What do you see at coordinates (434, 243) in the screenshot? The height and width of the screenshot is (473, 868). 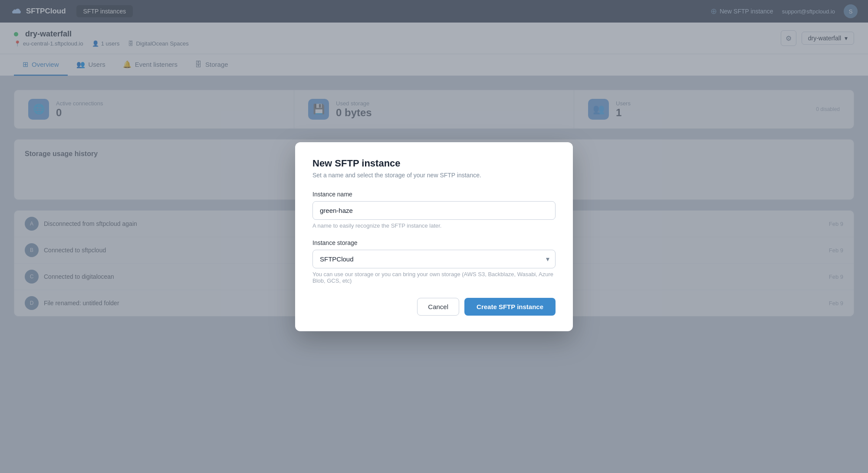 I see `instance-storage-label: Instance storage` at bounding box center [434, 243].